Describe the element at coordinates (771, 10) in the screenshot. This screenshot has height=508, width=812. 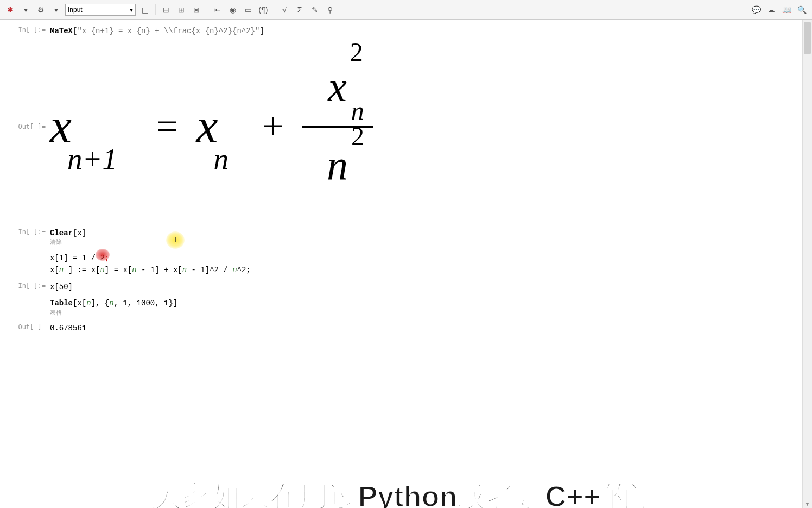
I see `cloud-upload-icon: ☁` at that location.